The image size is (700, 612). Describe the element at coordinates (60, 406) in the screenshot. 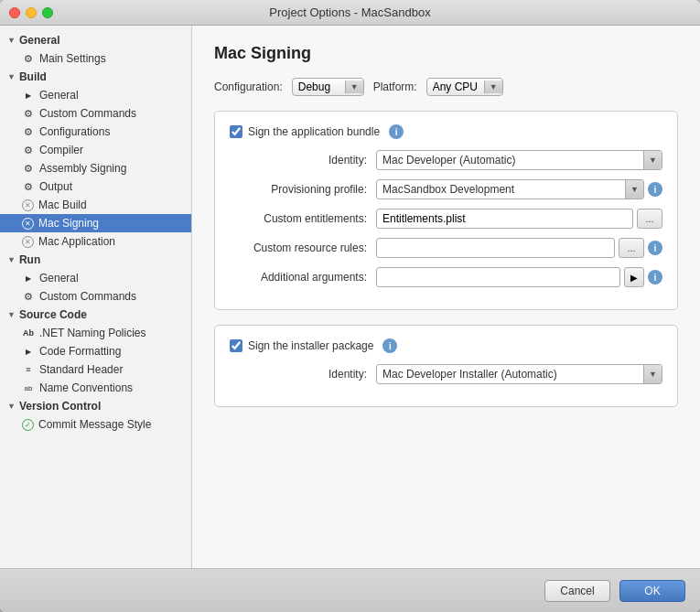

I see `sidebar-section-version-control-label: Version Control` at that location.